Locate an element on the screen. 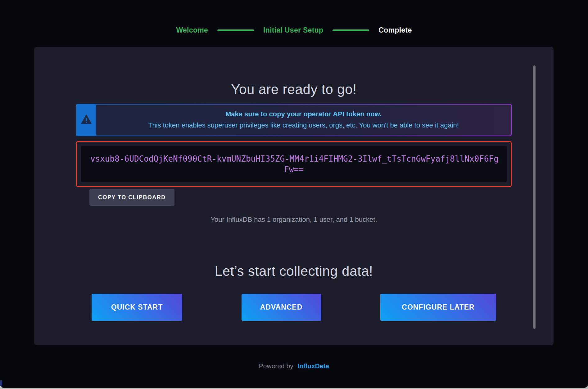 Image resolution: width=588 pixels, height=389 pixels. warning-body: This token enables superuser privileges … is located at coordinates (304, 125).